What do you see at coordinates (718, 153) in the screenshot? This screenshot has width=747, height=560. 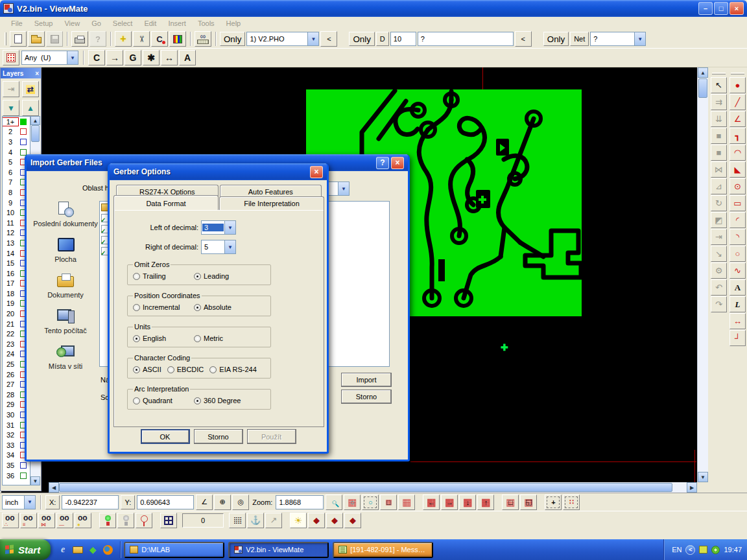 I see `block-tool-button: ■` at bounding box center [718, 153].